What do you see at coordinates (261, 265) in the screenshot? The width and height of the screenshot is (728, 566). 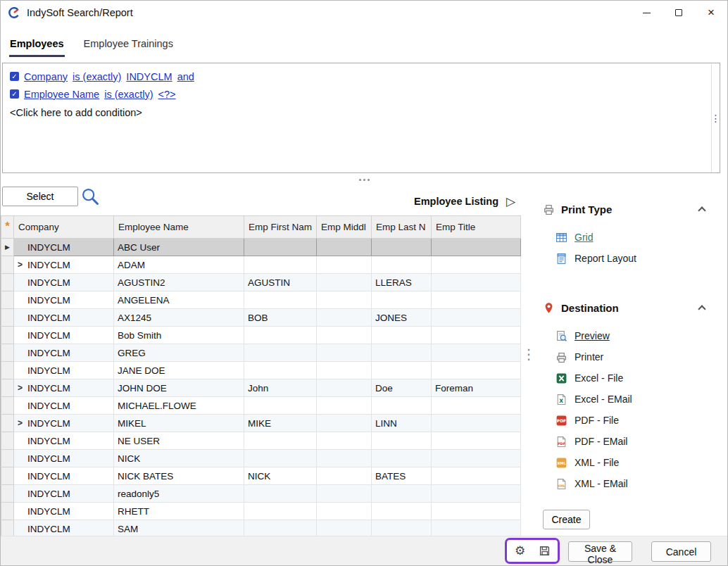 I see `table-row: >INDYCLMADAM` at bounding box center [261, 265].